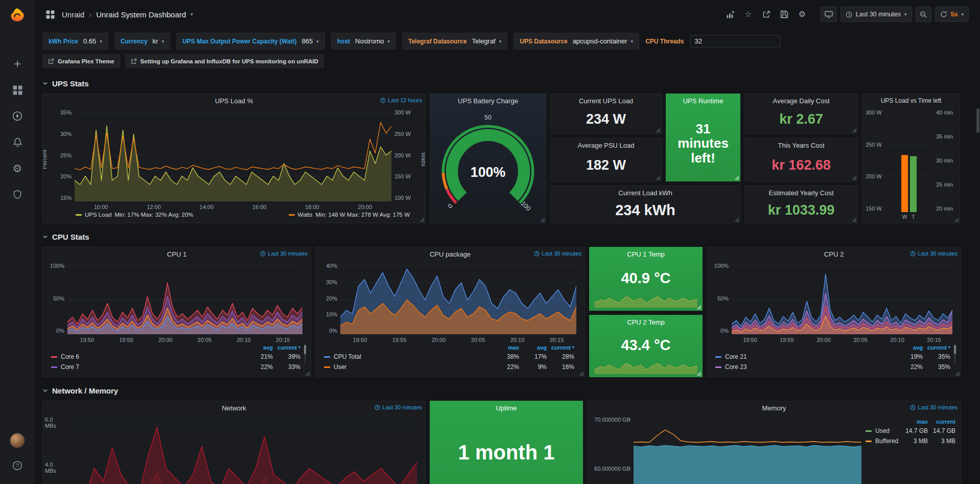  What do you see at coordinates (458, 298) in the screenshot?
I see `cpu-package-chart` at bounding box center [458, 298].